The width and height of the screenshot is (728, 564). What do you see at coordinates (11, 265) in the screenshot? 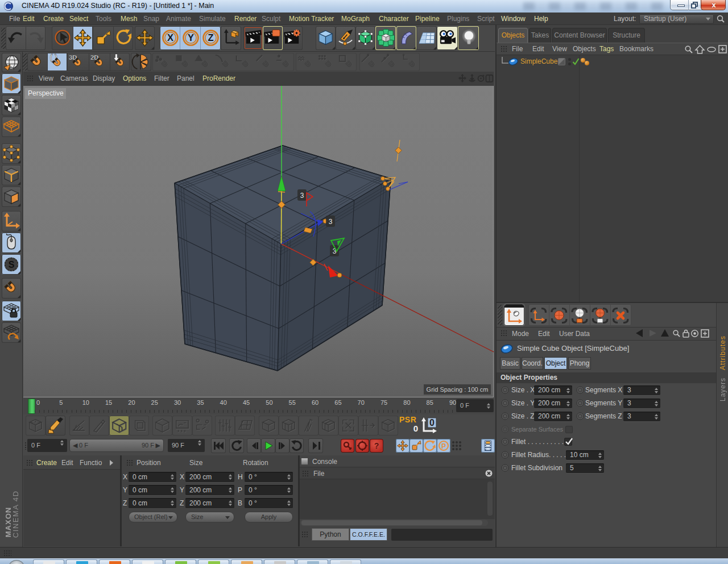
I see `svg-text: S` at bounding box center [11, 265].